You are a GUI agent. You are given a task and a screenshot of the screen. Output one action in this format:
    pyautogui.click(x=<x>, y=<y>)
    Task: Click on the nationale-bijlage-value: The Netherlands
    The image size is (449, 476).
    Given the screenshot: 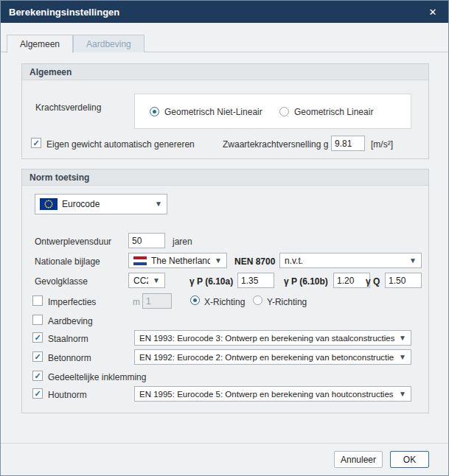 What is the action you would take?
    pyautogui.click(x=181, y=261)
    